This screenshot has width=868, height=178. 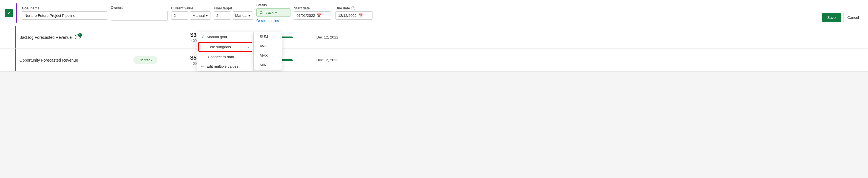 I want to click on method-dropdown-menu: ✓ Manual goal Use subgoals › Connect to …, so click(x=225, y=51).